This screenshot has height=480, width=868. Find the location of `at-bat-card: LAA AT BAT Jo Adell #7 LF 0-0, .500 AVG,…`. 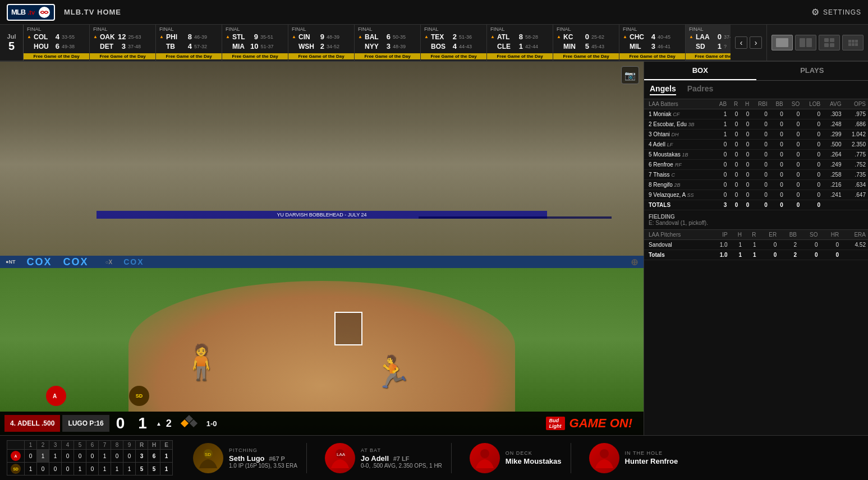

at-bat-card: LAA AT BAT Jo Adell #7 LF 0-0, .500 AVG,… is located at coordinates (384, 458).